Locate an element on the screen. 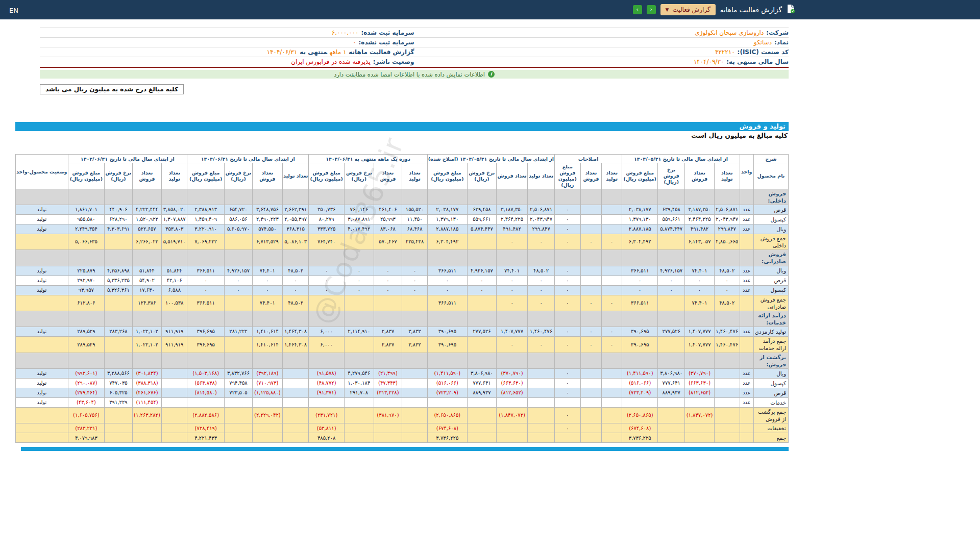 The image size is (980, 551). prev-report-button: ‹ is located at coordinates (651, 10).